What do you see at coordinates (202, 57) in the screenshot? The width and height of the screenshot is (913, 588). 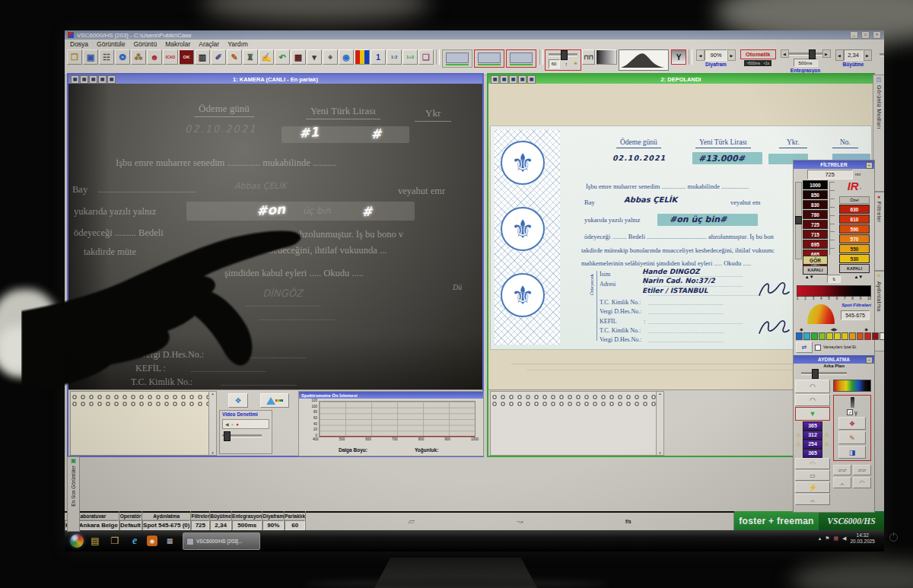 I see `toolbar-icon: ▥` at bounding box center [202, 57].